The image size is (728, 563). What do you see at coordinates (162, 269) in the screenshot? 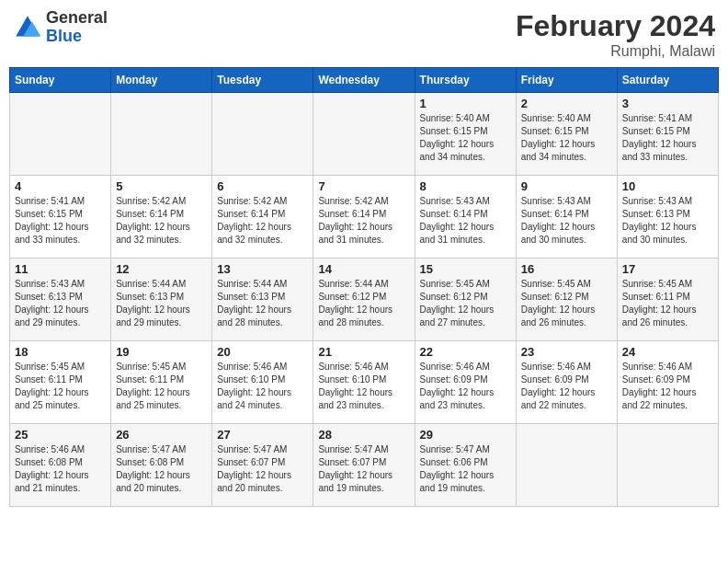
I see `day-number: 12` at bounding box center [162, 269].